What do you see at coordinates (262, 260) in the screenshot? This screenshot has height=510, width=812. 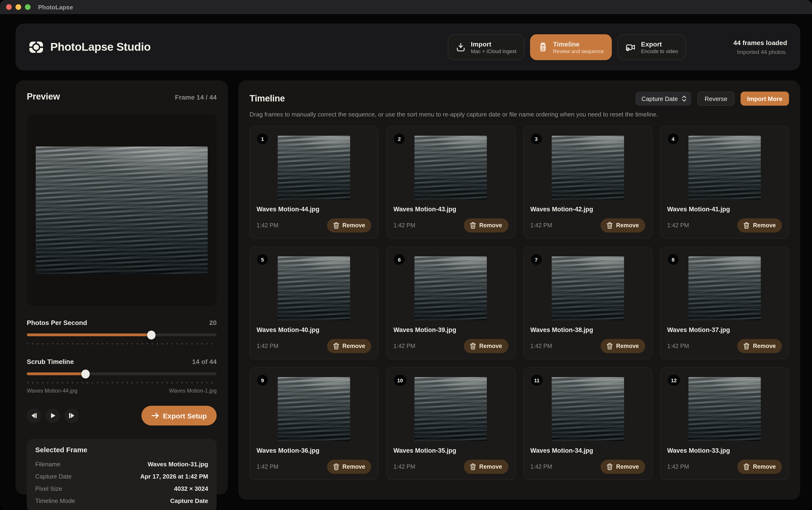 I see `frame-order-badge: 5` at bounding box center [262, 260].